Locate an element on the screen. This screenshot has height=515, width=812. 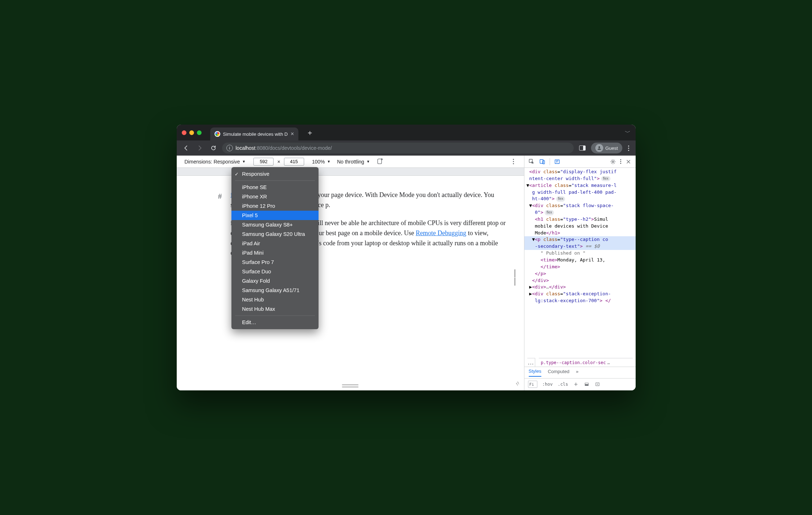
new-tab-button: ＋ is located at coordinates (310, 133).